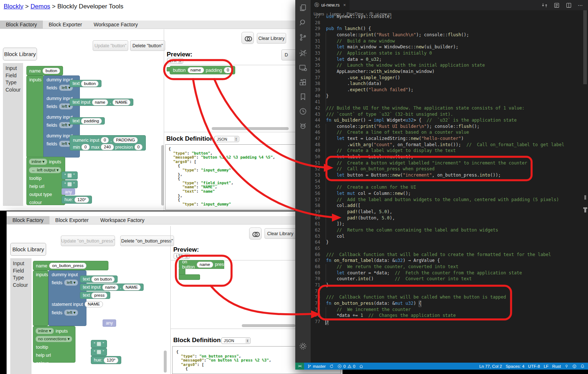  I want to click on git-branch-status: master, so click(317, 366).